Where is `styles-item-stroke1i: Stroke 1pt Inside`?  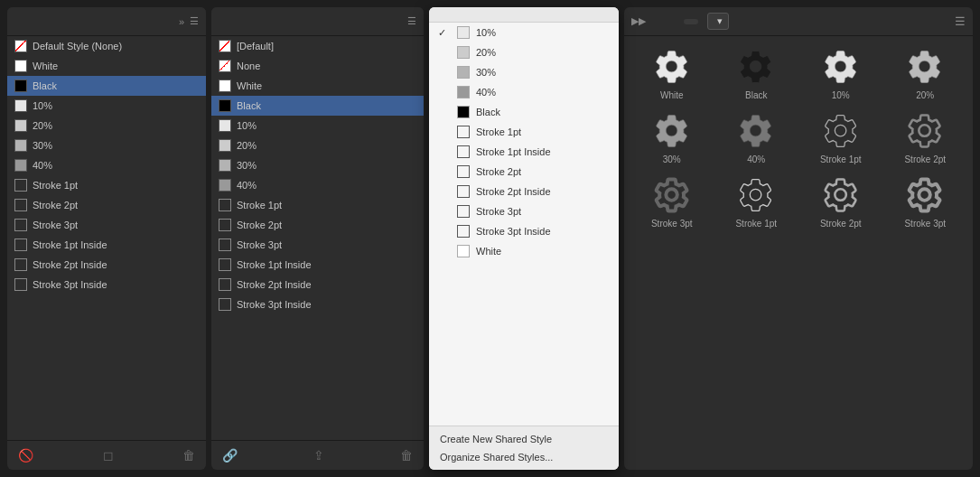
styles-item-stroke1i: Stroke 1pt Inside is located at coordinates (107, 245).